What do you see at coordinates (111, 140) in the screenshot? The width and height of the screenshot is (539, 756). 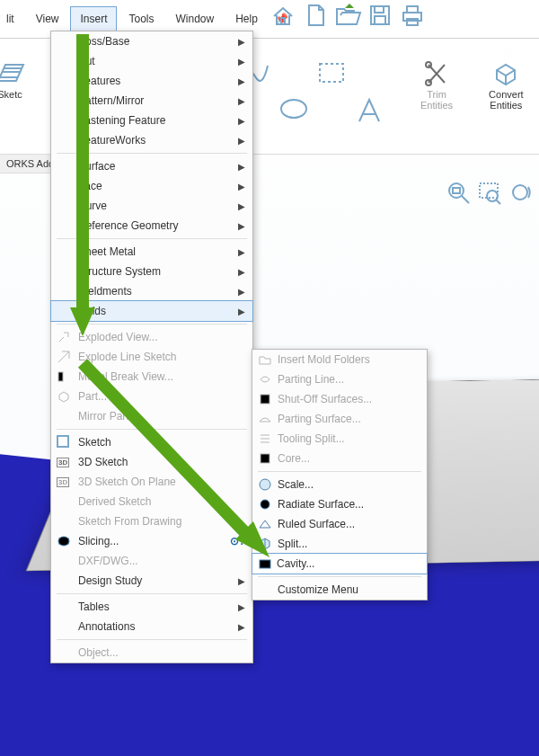 I see `menu-item-label: FeatureWorks` at bounding box center [111, 140].